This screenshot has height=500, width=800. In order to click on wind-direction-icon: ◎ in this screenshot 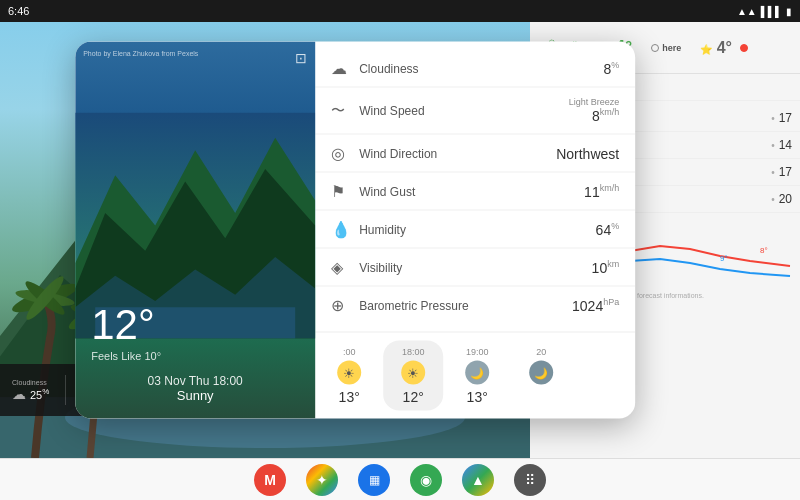, I will do `click(345, 154)`.